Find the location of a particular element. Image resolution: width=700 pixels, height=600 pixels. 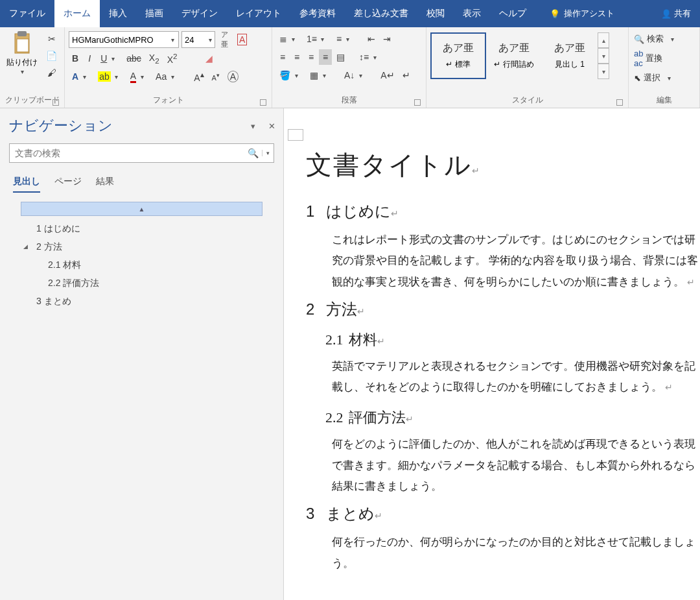

tab-help: ヘルプ is located at coordinates (513, 14).